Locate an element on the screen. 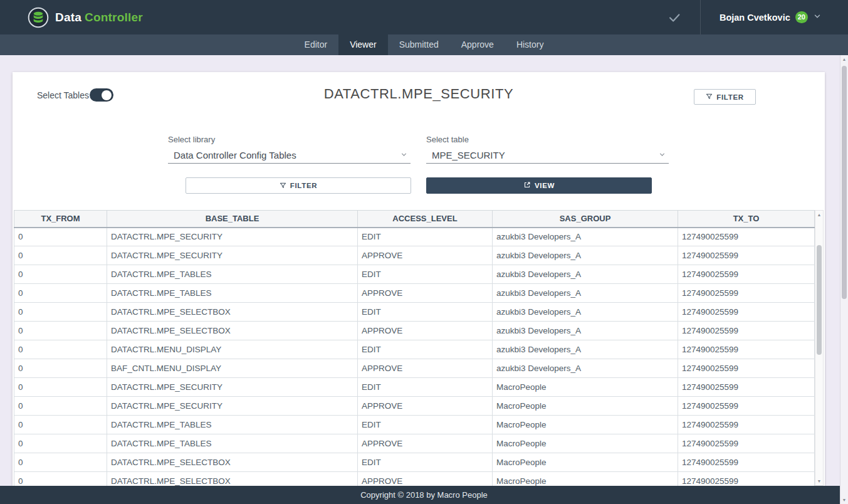 The height and width of the screenshot is (504, 848). table-row: 0DATACTRL.MPE_TABLESAPPROVEazukbi3 Devel… is located at coordinates (415, 293).